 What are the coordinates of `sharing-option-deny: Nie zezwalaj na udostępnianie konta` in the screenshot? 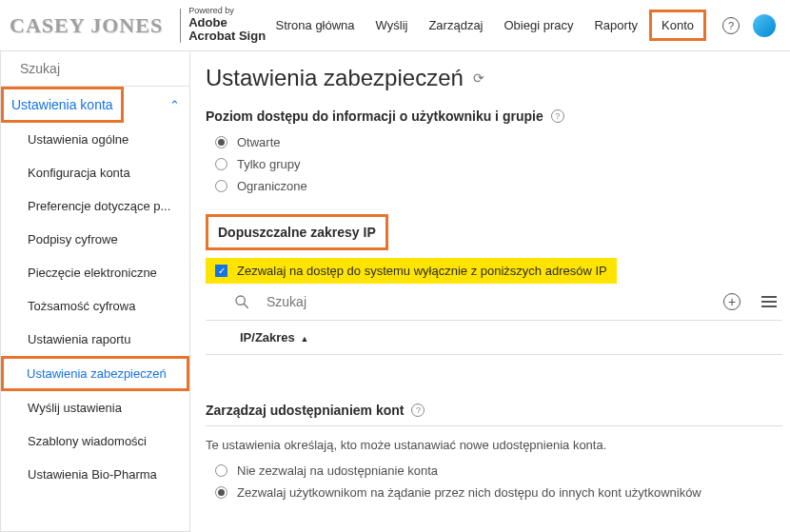 It's located at (494, 470).